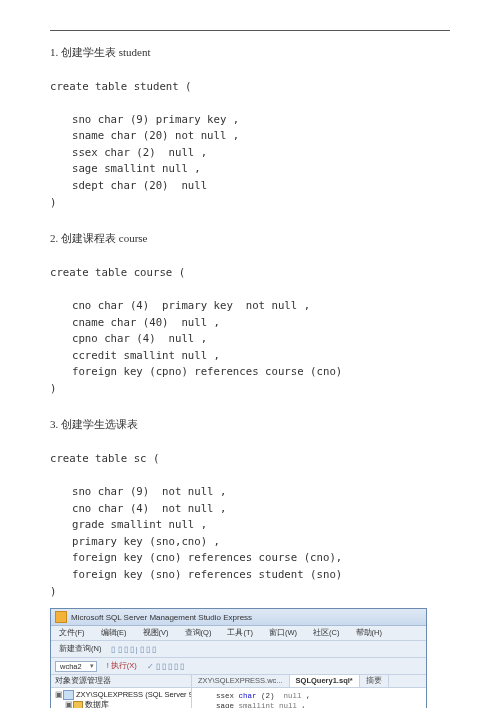 This screenshot has width=500, height=708. I want to click on code-line: cno char (4) primary key not null ,, so click(191, 306).